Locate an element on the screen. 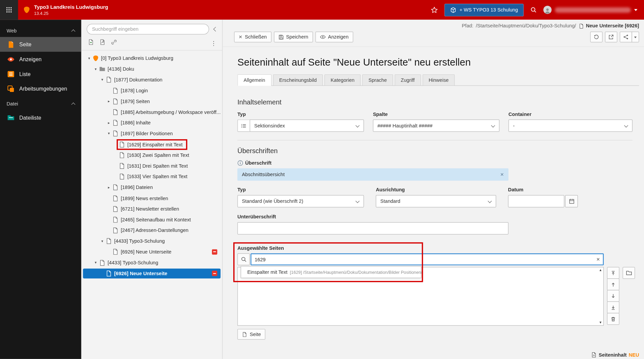 This screenshot has width=644, height=359. close-button: ✕ Schließen is located at coordinates (253, 37).